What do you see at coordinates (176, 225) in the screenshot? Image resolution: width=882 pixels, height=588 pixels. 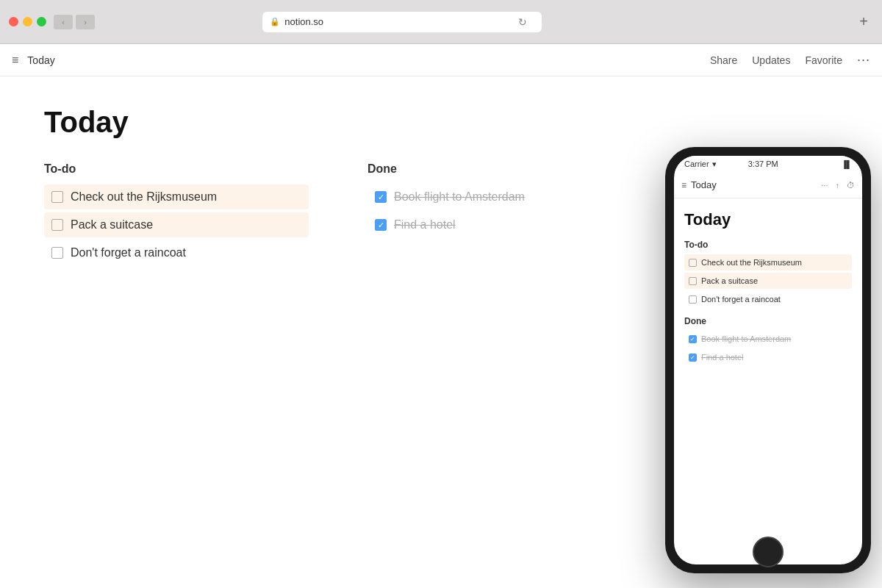 I see `todo-item-2: Pack a suitcase` at bounding box center [176, 225].